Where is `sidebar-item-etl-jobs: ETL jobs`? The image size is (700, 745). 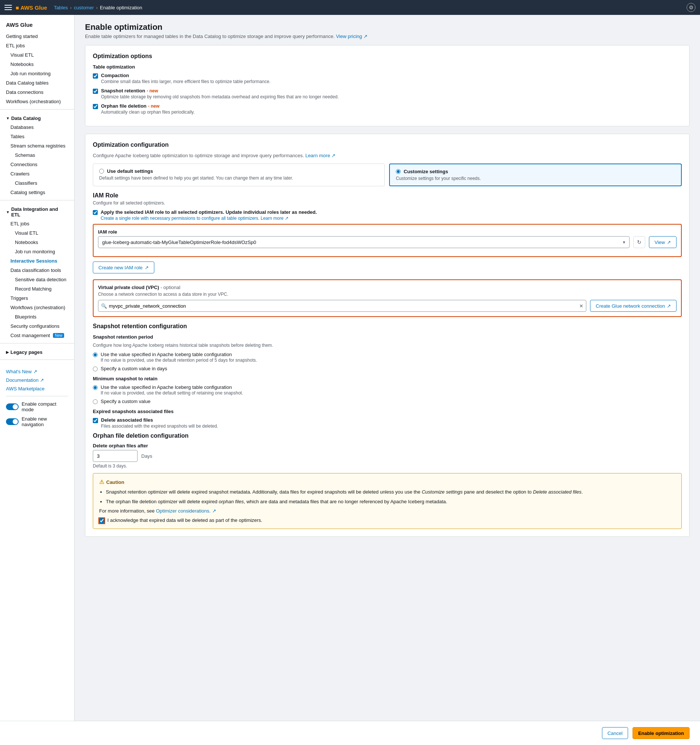
sidebar-item-etl-jobs: ETL jobs is located at coordinates (37, 46).